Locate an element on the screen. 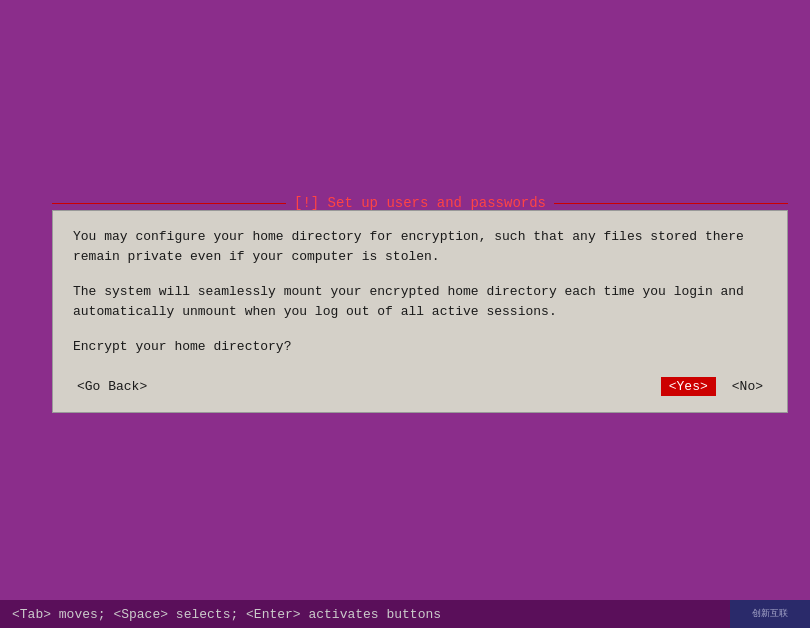 Image resolution: width=810 pixels, height=628 pixels. title-line-right is located at coordinates (671, 204).